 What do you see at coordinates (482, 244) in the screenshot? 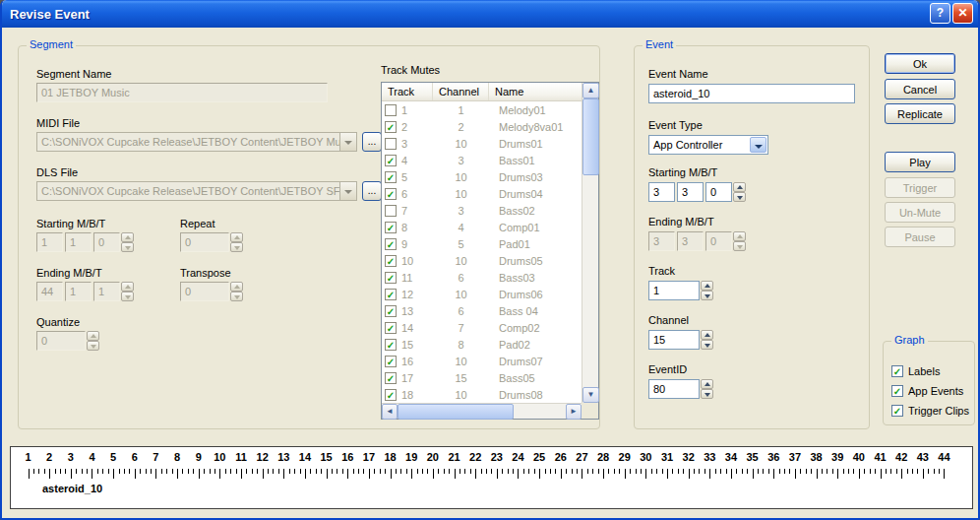
I see `track-mutes-row: ✓95Pad01` at bounding box center [482, 244].